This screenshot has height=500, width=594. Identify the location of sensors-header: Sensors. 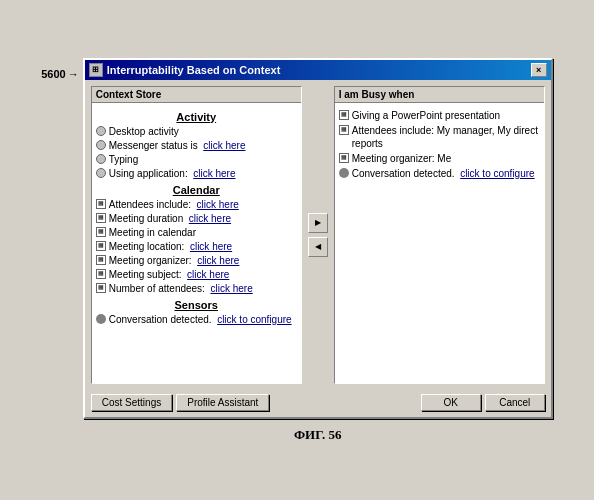
(196, 305).